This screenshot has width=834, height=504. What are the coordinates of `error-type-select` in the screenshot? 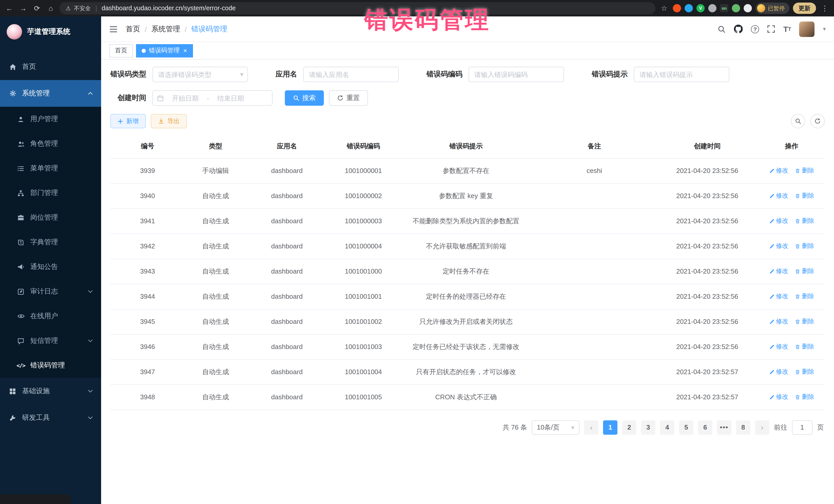 It's located at (200, 74).